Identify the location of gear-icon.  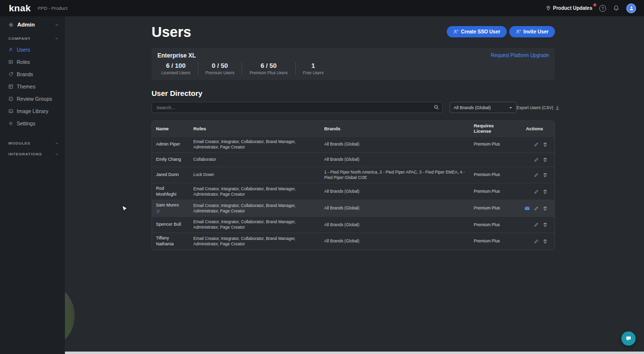
(11, 25).